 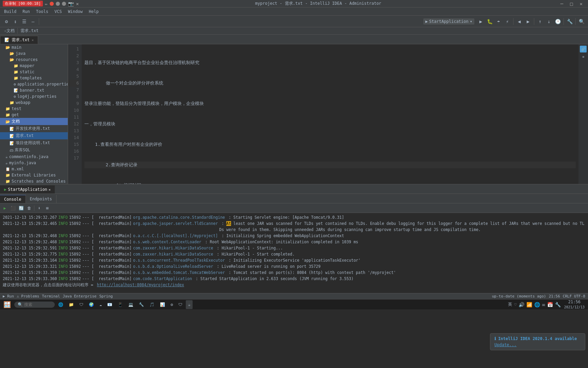 What do you see at coordinates (34, 115) in the screenshot?
I see `sidebar-item-get: get` at bounding box center [34, 115].